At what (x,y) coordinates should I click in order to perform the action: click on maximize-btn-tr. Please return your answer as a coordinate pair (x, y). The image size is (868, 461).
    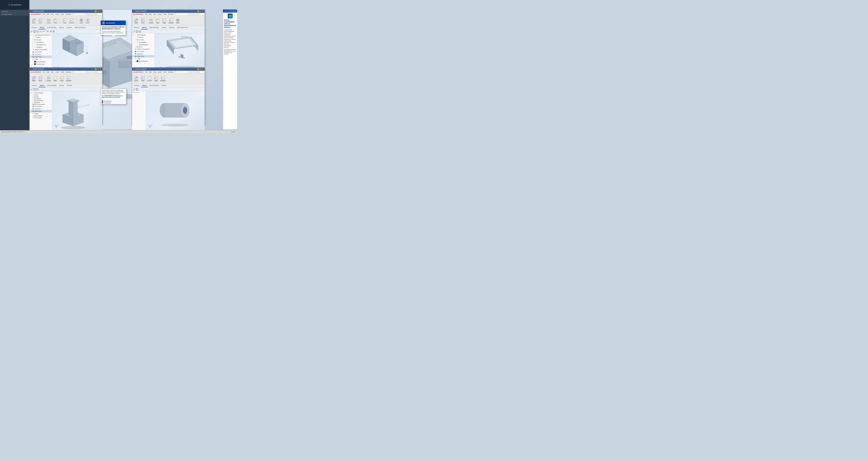
    Looking at the image, I should click on (200, 11).